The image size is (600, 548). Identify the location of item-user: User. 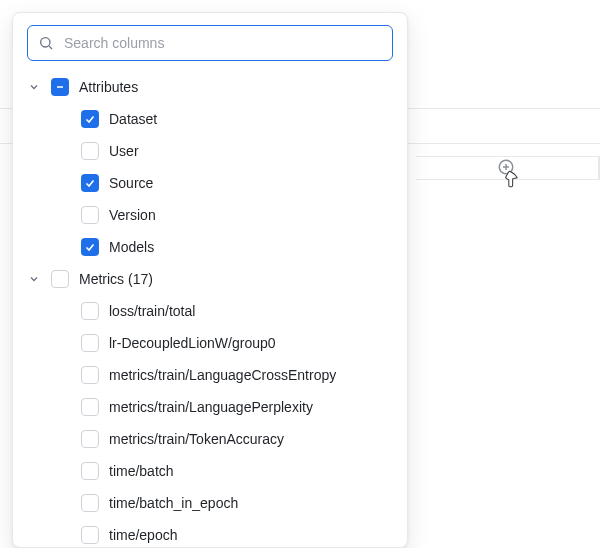
(222, 151).